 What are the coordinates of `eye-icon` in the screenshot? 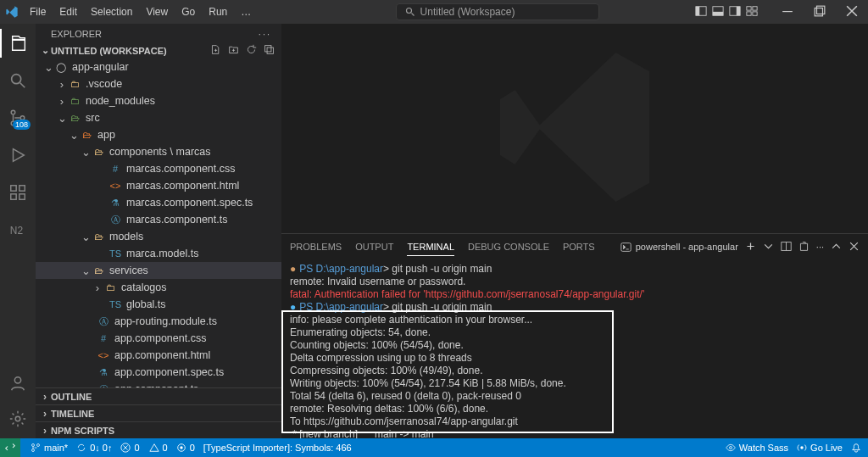 It's located at (731, 448).